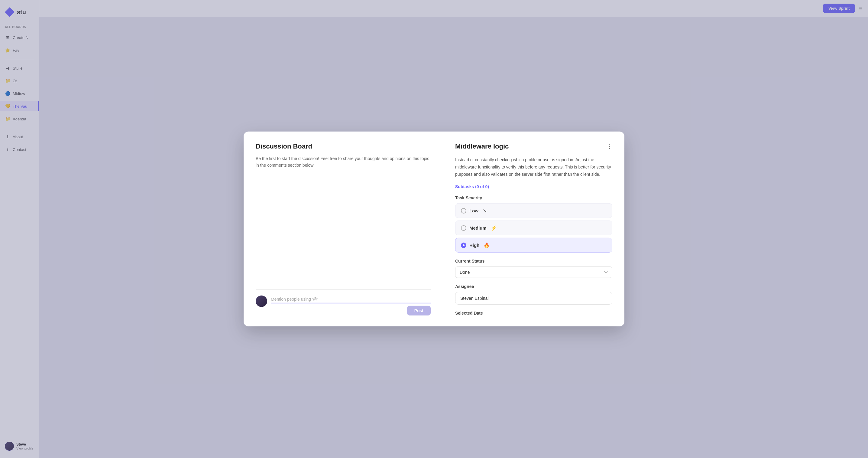 The height and width of the screenshot is (458, 868). Describe the element at coordinates (339, 180) in the screenshot. I see `task-modal: Discussion Board Be the first to start t…` at that location.